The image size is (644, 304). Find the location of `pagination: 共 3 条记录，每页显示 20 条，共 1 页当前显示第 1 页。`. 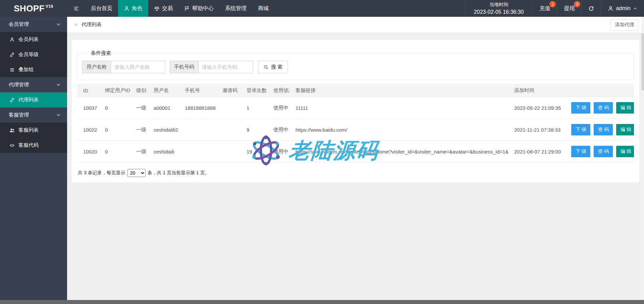

pagination: 共 3 条记录，每页显示 20 条，共 1 页当前显示第 1 页。 is located at coordinates (356, 173).